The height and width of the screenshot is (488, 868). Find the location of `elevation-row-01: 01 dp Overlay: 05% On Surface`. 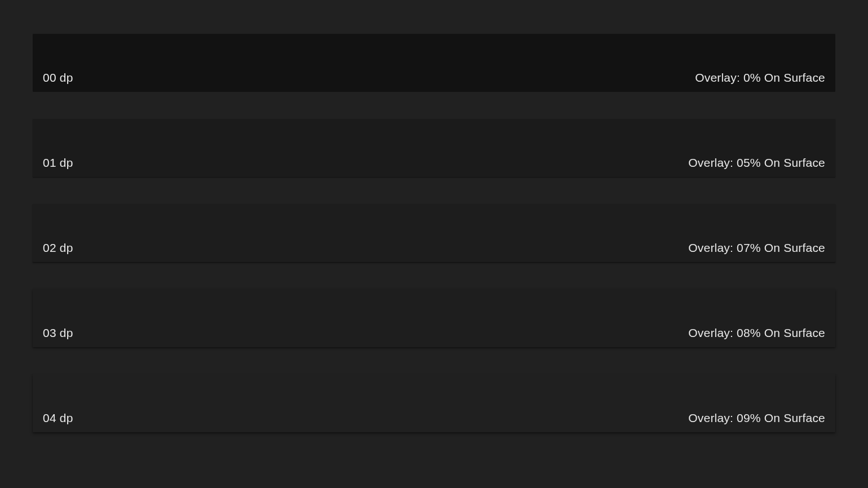

elevation-row-01: 01 dp Overlay: 05% On Surface is located at coordinates (434, 148).